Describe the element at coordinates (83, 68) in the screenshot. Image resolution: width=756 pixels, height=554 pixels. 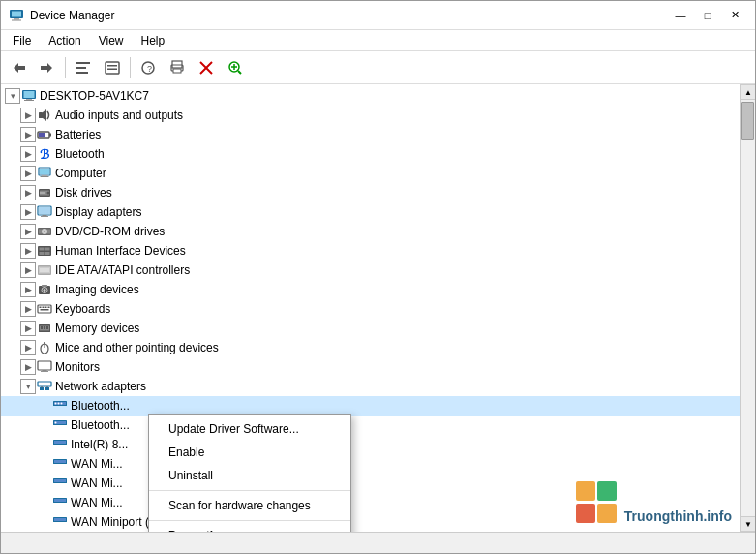
I see `tree-view-button` at that location.